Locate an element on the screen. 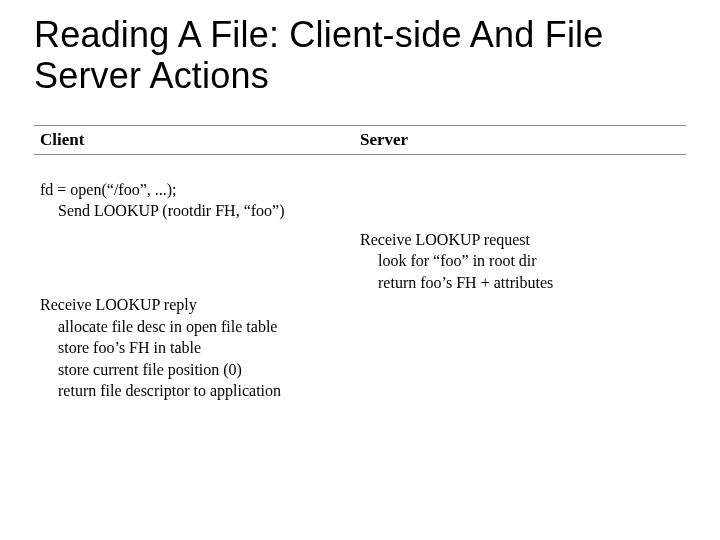 The image size is (720, 540). client-header: Client is located at coordinates (62, 140).